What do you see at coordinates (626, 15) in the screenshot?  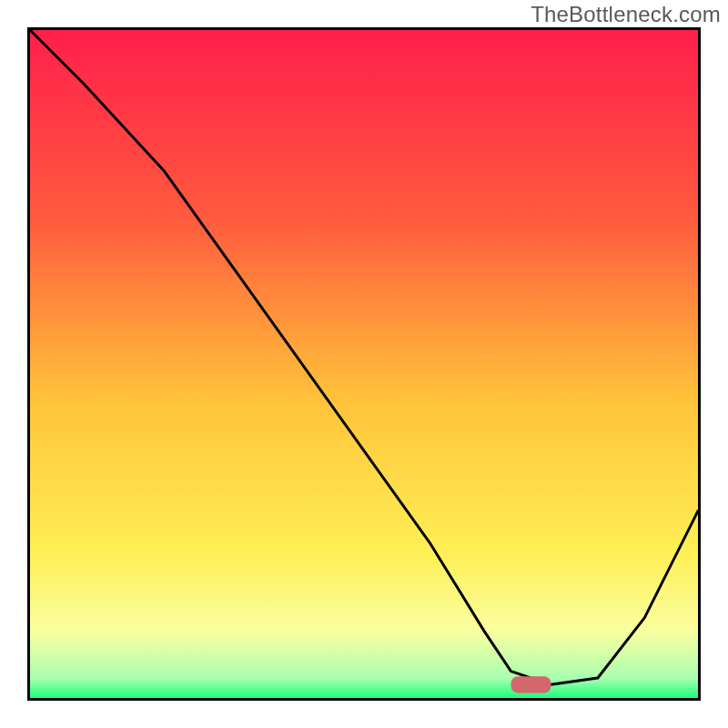 I see `watermark-text: TheBottleneck.com` at bounding box center [626, 15].